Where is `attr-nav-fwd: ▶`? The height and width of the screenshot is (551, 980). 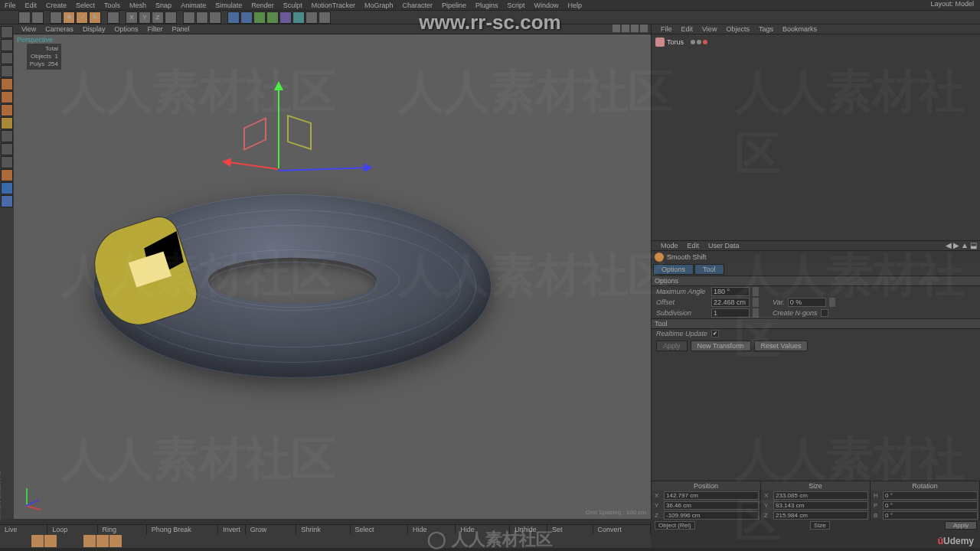
attr-nav-fwd: ▶ is located at coordinates (956, 246).